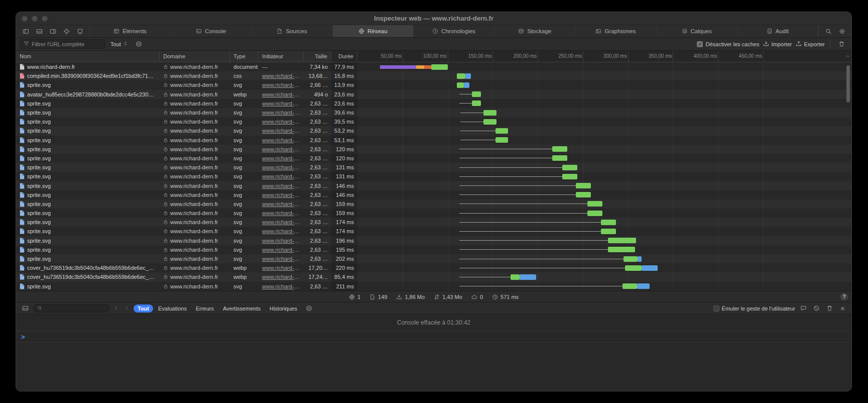  What do you see at coordinates (697, 31) in the screenshot?
I see `tab-layers: Calques` at bounding box center [697, 31].